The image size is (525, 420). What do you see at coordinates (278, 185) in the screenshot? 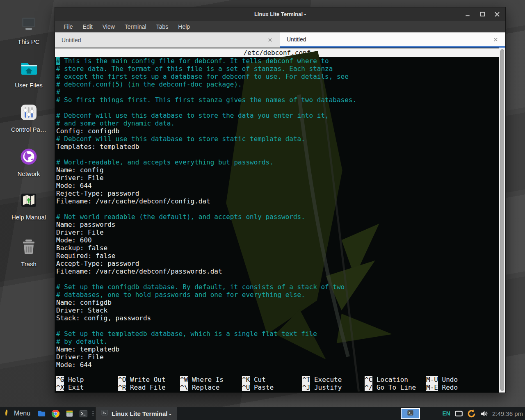
I see `terminal-line: Mode: 644` at bounding box center [278, 185].